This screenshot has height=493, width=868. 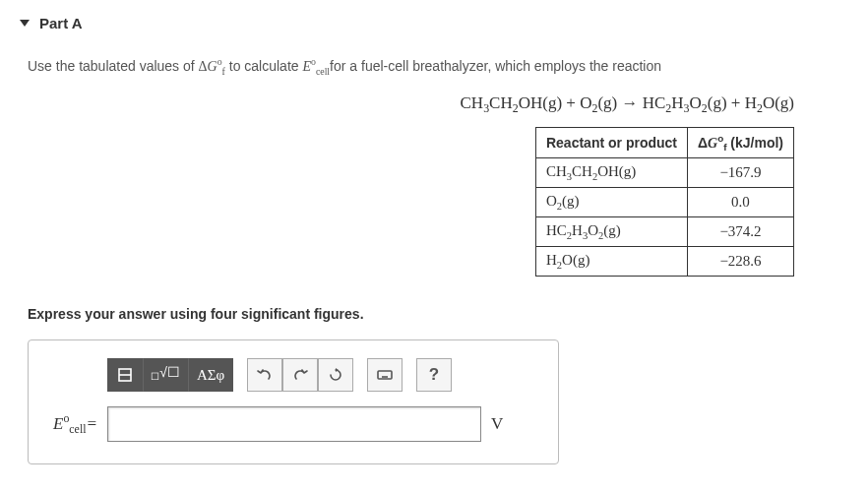 I want to click on collapse-icon, so click(x=25, y=24).